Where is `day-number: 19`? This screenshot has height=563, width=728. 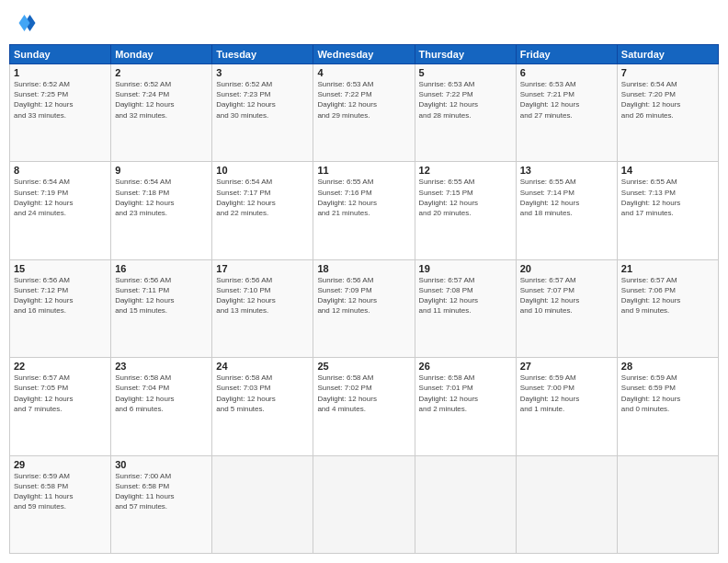
day-number: 19 is located at coordinates (465, 269).